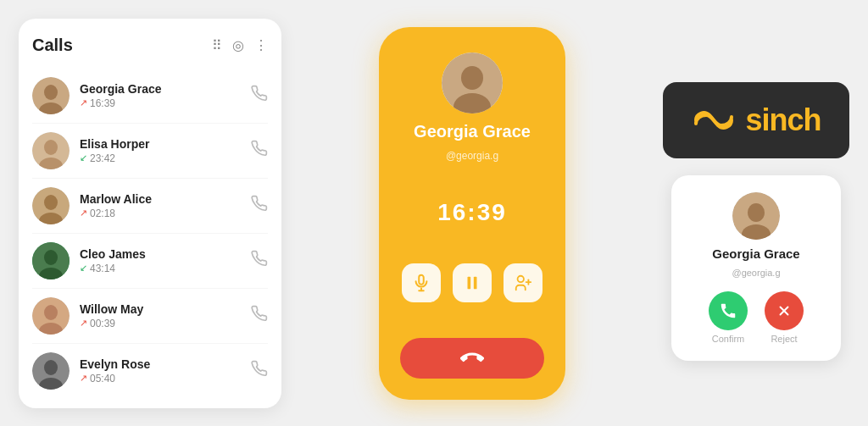  What do you see at coordinates (756, 254) in the screenshot?
I see `incoming-name: Georgia Grace` at bounding box center [756, 254].